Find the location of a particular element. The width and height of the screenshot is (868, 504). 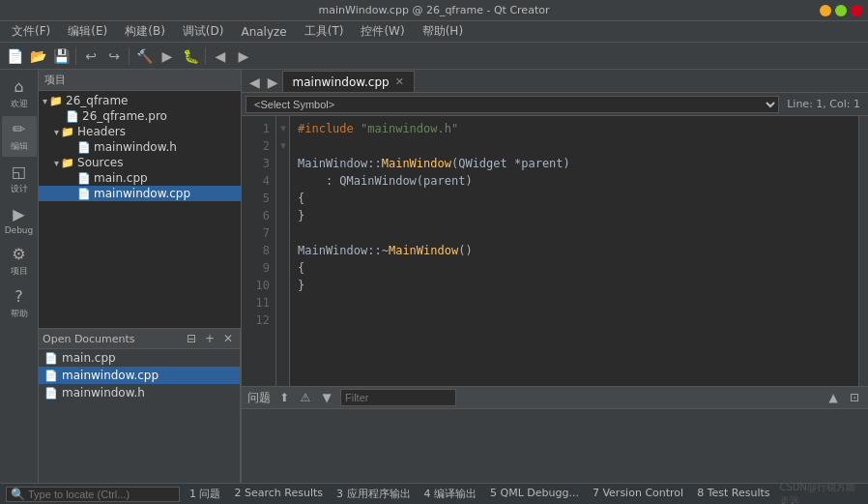

doc-list: 📄 main.cpp 📄 mainwindow.cpp 📄 mainwindow… is located at coordinates (139, 416).